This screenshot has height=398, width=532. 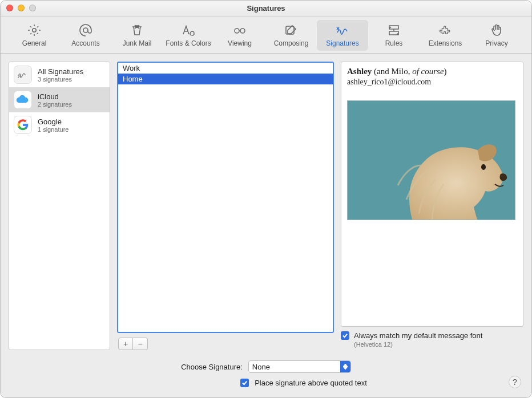 What do you see at coordinates (445, 71) in the screenshot?
I see `preview-name-tail: )` at bounding box center [445, 71].